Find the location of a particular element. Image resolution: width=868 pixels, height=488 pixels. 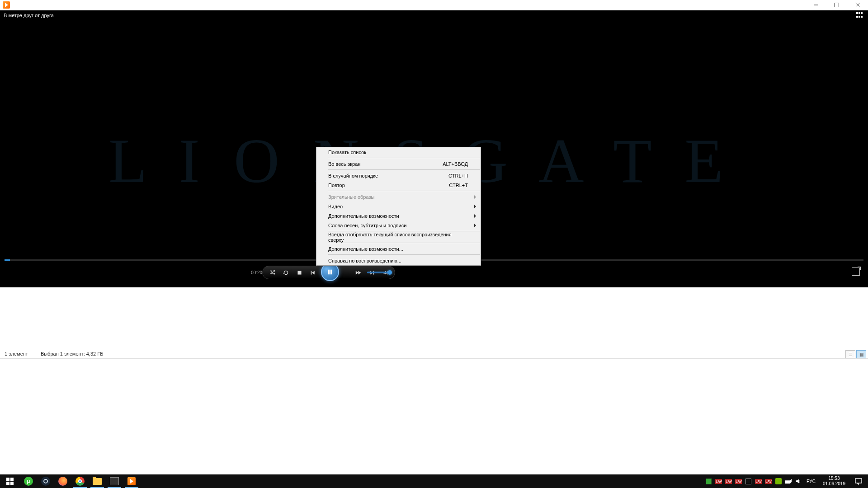

taskbar-app-wmp is located at coordinates (132, 481).